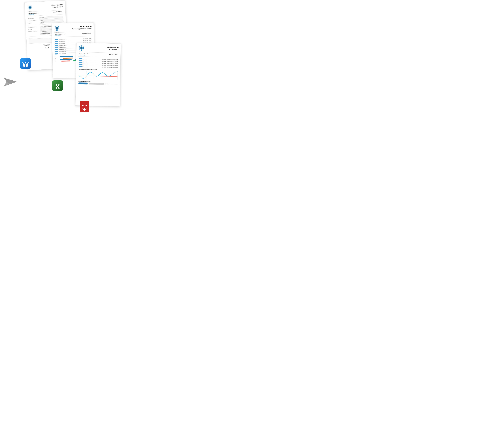 The height and width of the screenshot is (441, 504). Describe the element at coordinates (58, 86) in the screenshot. I see `excel-icon: X` at that location.